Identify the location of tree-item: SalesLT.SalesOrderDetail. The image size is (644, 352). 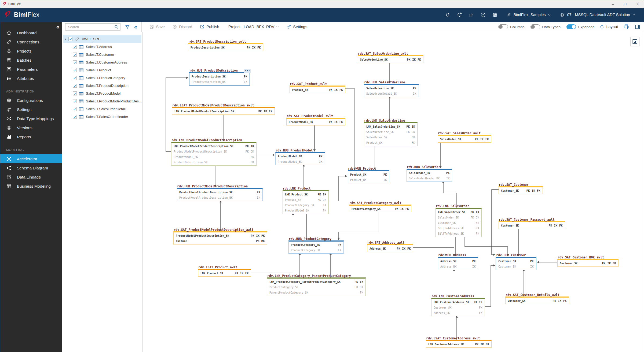
(102, 109).